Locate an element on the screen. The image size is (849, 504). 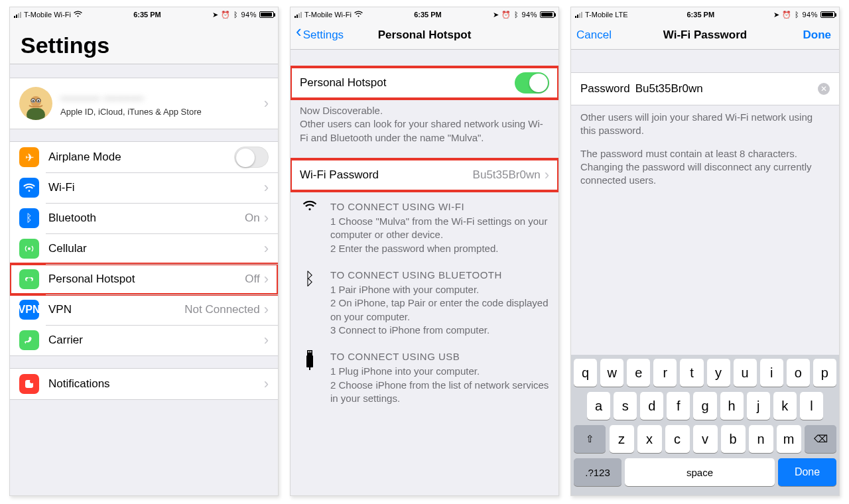
password-help1: Other users will join your shared Wi-Fi … is located at coordinates (705, 123).